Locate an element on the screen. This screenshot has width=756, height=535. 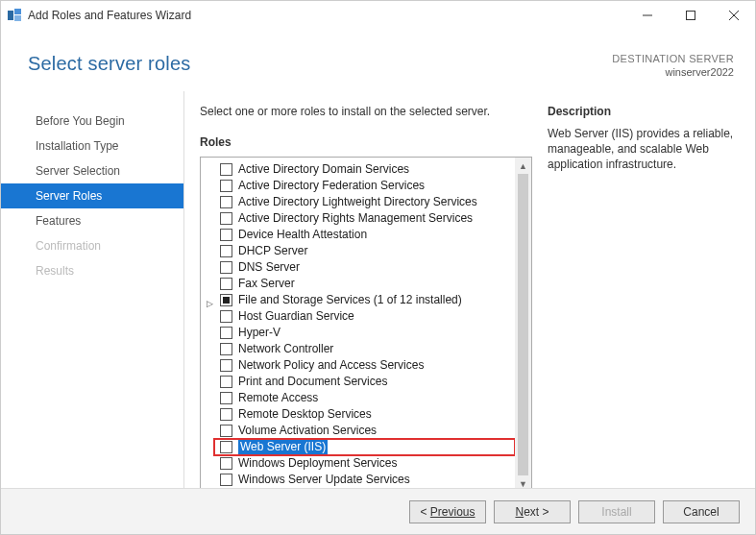
minimize-button is located at coordinates (647, 15).